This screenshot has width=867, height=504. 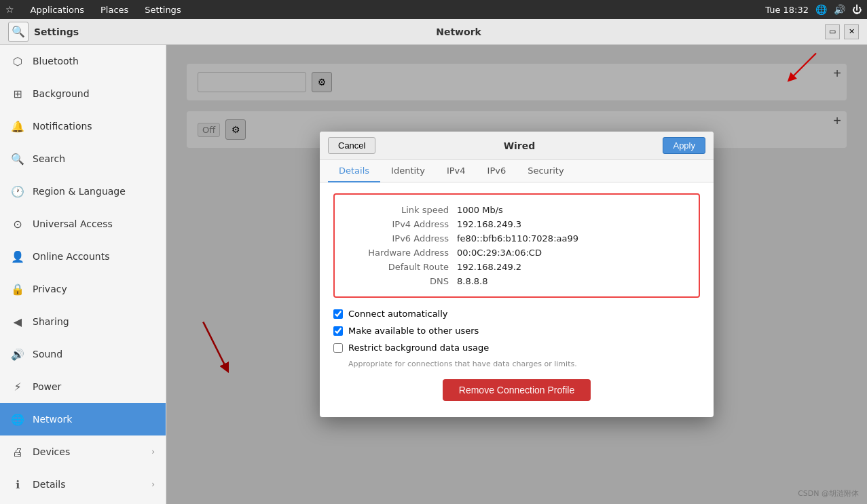 I want to click on sidebar-item-details: ℹ Details ›, so click(x=83, y=484).